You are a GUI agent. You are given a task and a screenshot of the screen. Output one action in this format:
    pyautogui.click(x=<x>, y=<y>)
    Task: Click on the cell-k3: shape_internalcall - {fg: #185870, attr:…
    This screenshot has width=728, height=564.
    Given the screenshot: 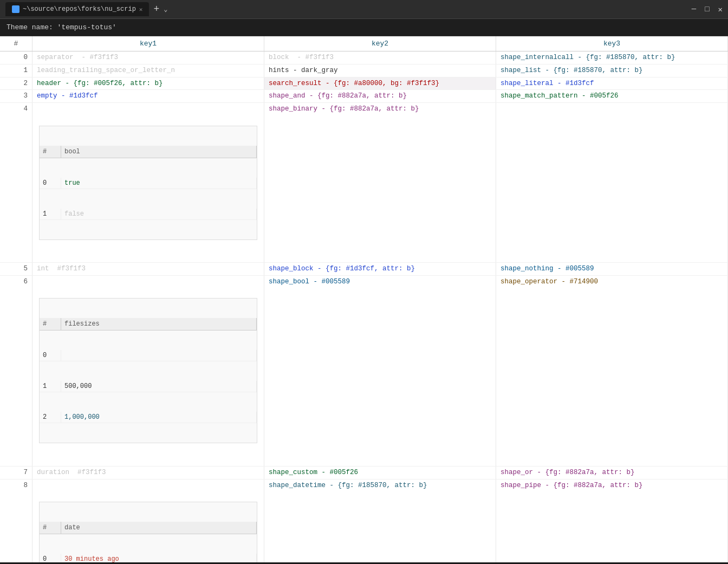 What is the action you would take?
    pyautogui.click(x=612, y=57)
    